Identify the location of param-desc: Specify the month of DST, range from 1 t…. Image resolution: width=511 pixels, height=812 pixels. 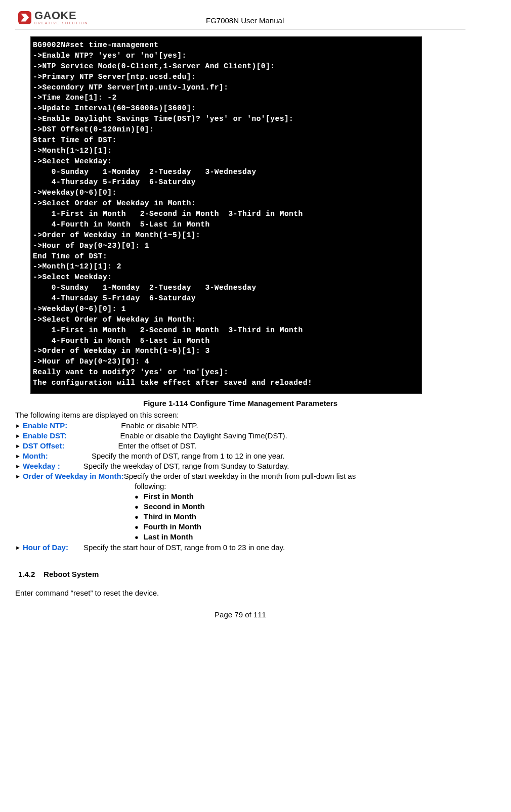
(188, 456).